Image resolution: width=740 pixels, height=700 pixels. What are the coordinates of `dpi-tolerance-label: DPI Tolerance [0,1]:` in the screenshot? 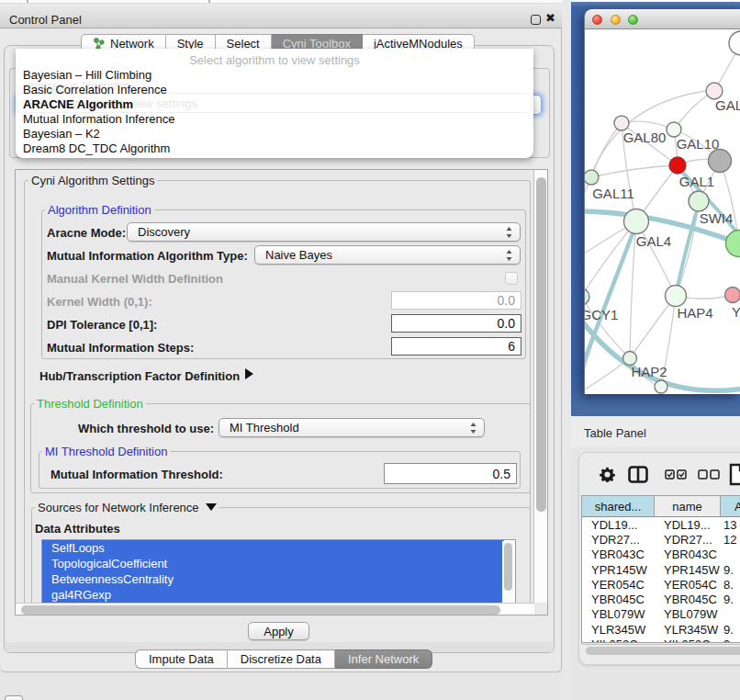 It's located at (102, 325).